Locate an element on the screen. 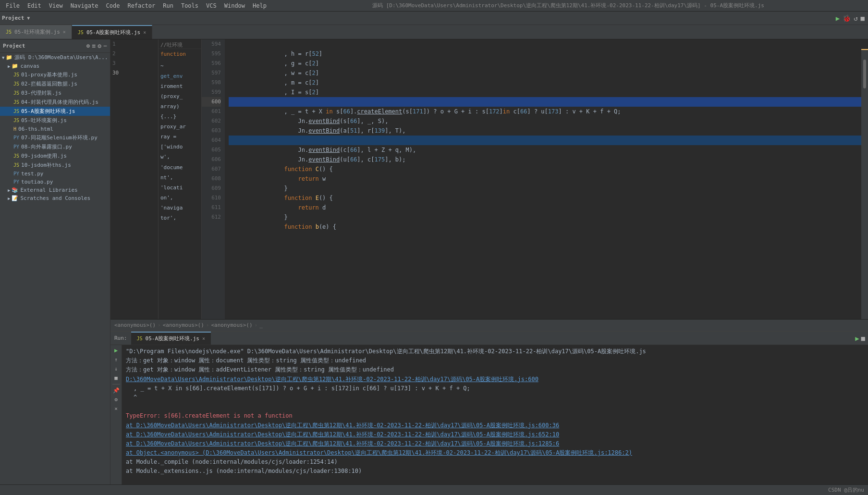  sidebar-item-01proxy: JS 01-proxy基本使用.js is located at coordinates (55, 75).